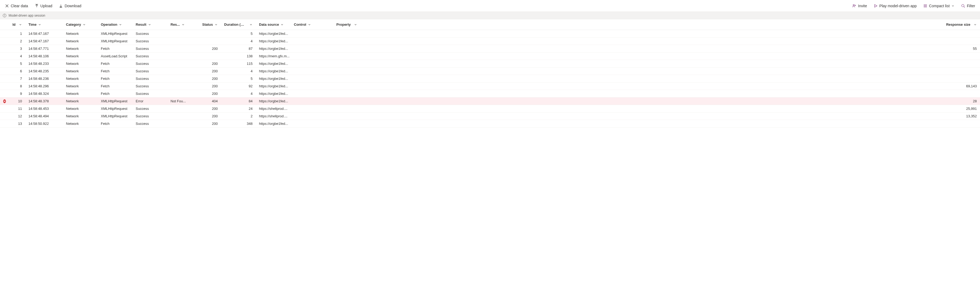  What do you see at coordinates (308, 24) in the screenshot?
I see `column-control: Control` at bounding box center [308, 24].